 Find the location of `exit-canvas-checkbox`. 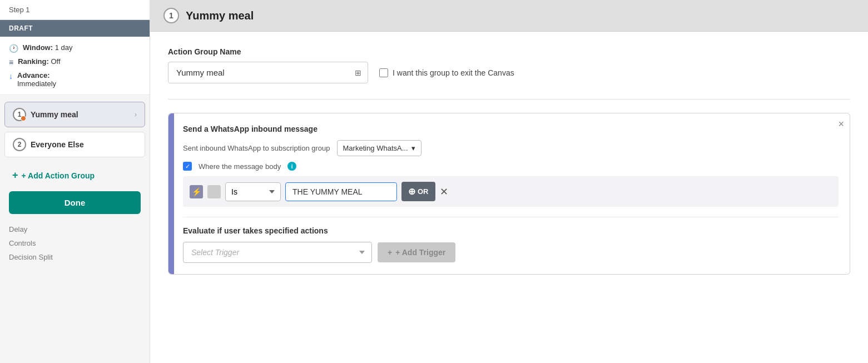

exit-canvas-checkbox is located at coordinates (384, 73).